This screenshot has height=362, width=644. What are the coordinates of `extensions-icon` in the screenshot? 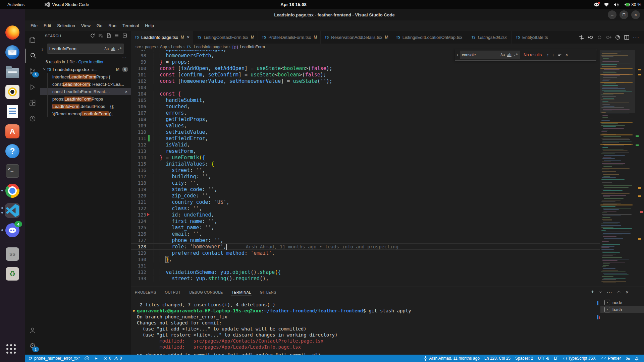 It's located at (33, 103).